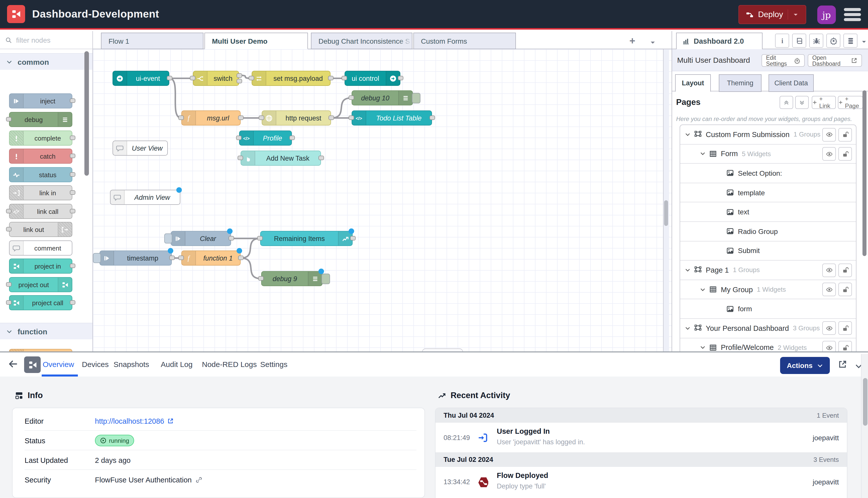 Image resolution: width=868 pixels, height=498 pixels. I want to click on sidebar-tab-theming: Theming, so click(740, 83).